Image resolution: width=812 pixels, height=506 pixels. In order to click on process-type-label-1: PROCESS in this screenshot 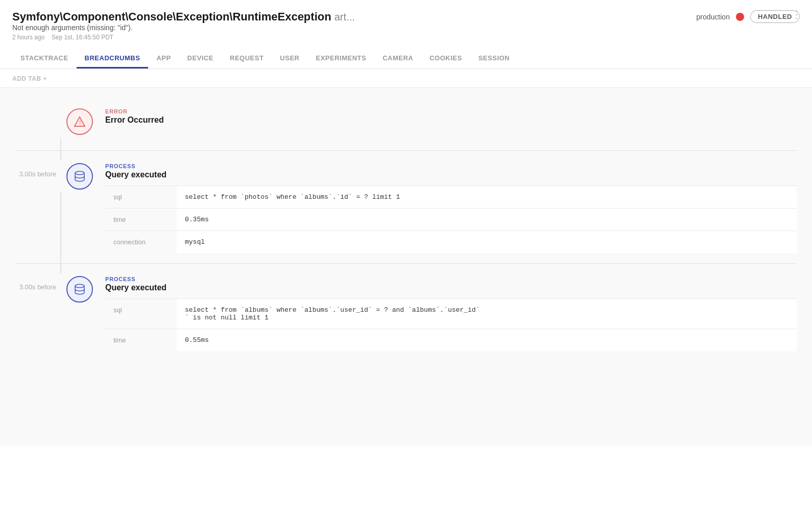, I will do `click(451, 166)`.